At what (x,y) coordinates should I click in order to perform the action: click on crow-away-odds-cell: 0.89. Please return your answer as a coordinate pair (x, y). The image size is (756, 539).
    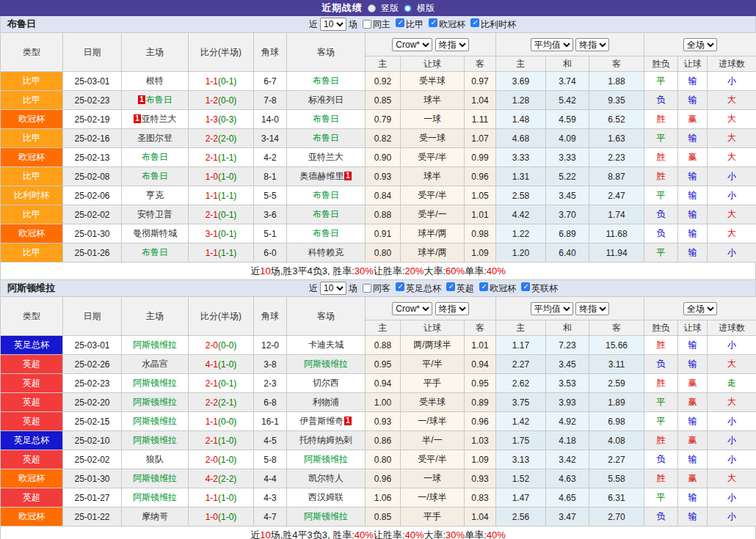
    Looking at the image, I should click on (480, 403).